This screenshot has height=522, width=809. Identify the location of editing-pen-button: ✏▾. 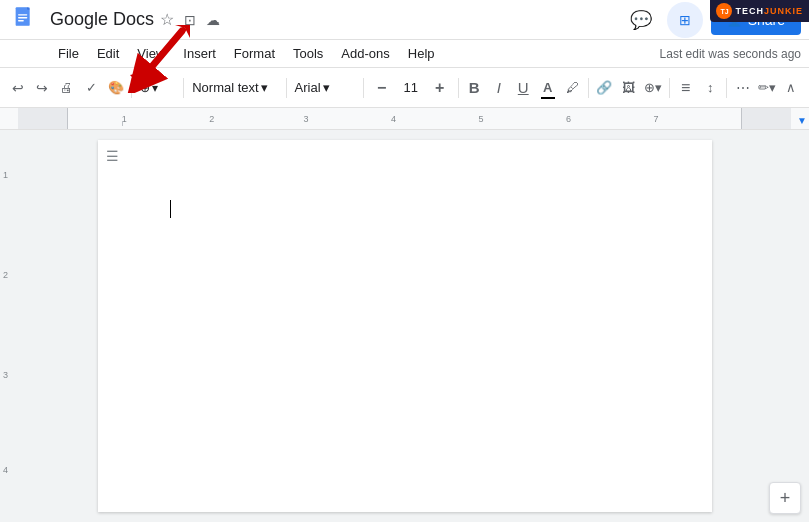
(766, 88).